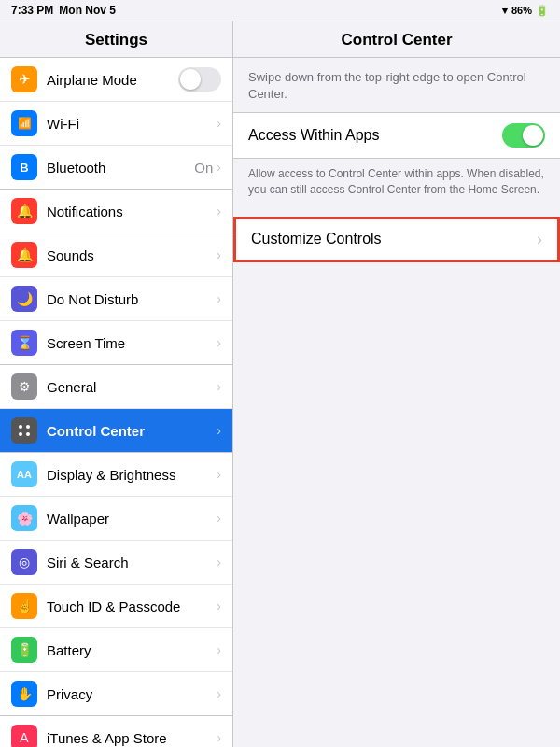 Image resolution: width=560 pixels, height=747 pixels. I want to click on display-icon: AA, so click(24, 474).